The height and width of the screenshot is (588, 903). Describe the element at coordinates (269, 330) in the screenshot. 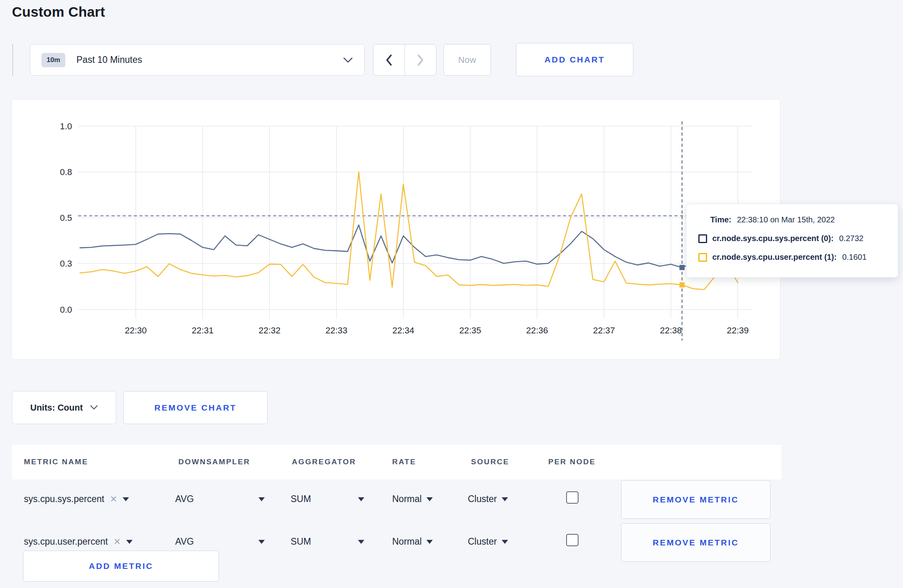

I see `svg-text: 22:32` at that location.